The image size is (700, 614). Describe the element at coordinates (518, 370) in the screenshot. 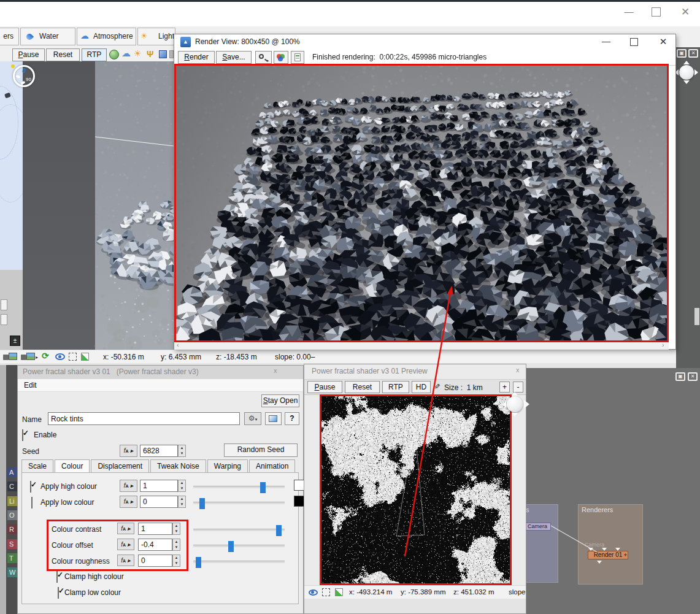

I see `preview-close-button: x` at that location.